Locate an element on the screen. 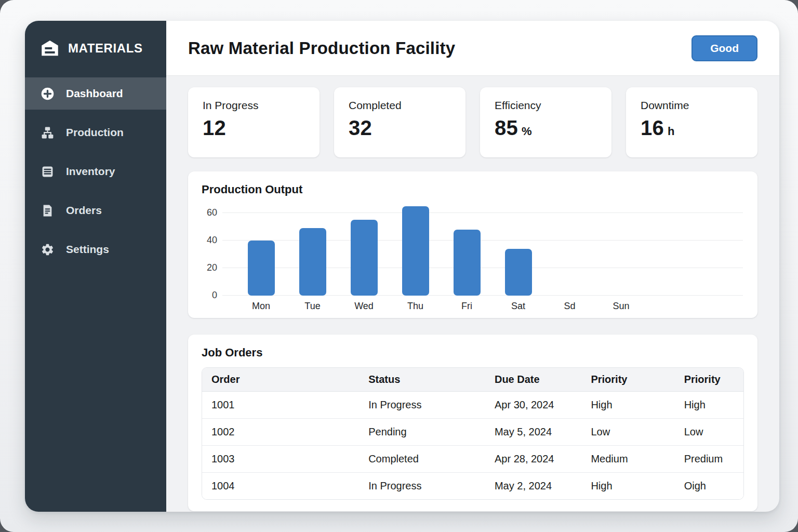  gear-icon is located at coordinates (48, 249).